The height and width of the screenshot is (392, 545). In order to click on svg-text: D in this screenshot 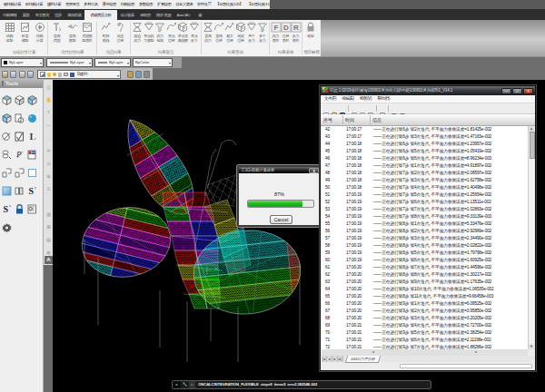, I will do `click(286, 27)`.